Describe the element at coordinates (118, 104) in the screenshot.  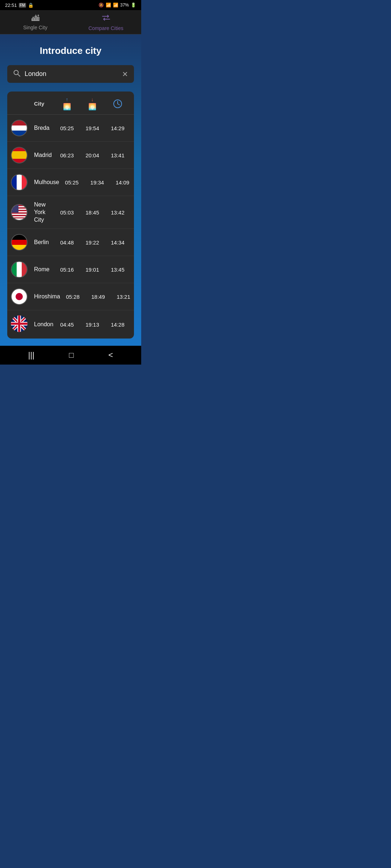
I see `duration-col-header` at that location.